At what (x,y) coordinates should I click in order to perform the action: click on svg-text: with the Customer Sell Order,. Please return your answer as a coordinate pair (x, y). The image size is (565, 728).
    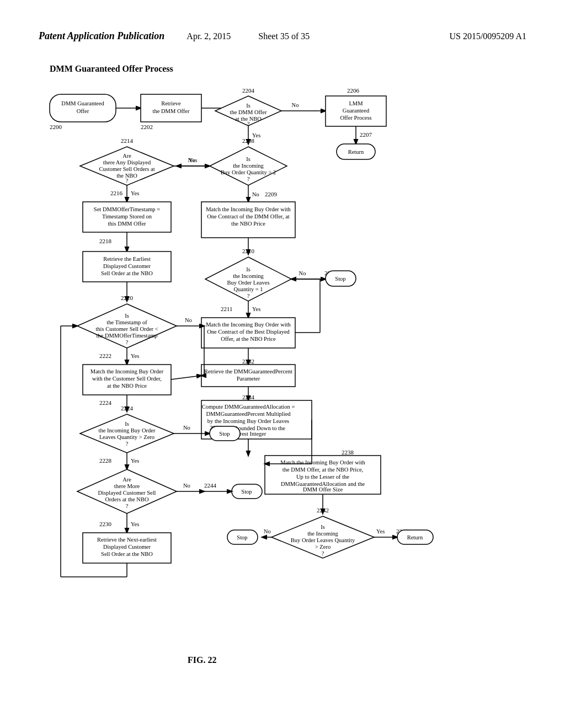
    Looking at the image, I should click on (127, 378).